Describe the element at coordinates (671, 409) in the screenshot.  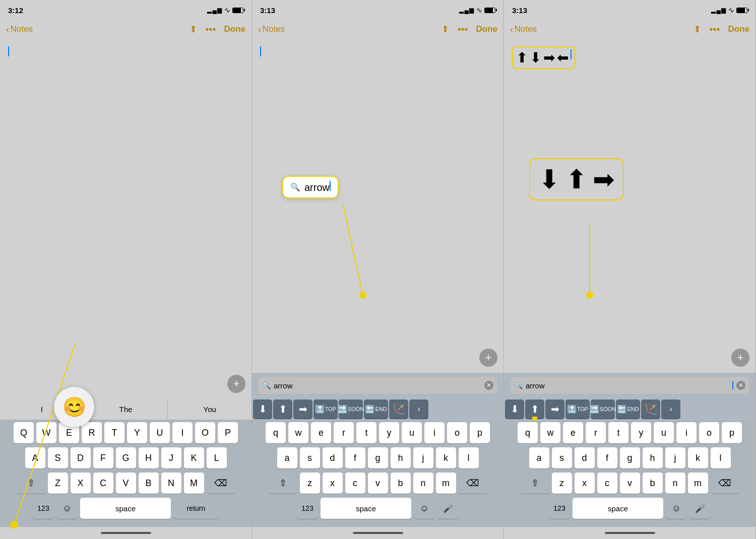
I see `emoji-more-3: ›` at that location.